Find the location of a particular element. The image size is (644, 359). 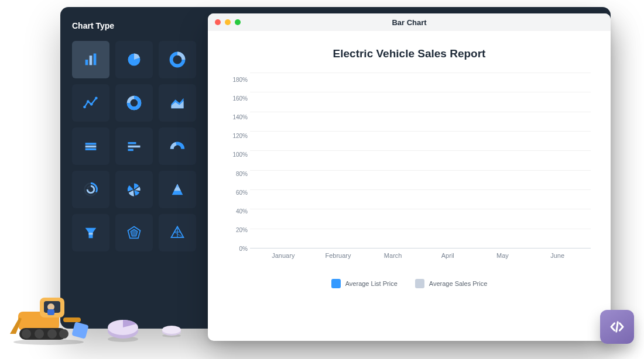

chart-type-grid is located at coordinates (134, 146).